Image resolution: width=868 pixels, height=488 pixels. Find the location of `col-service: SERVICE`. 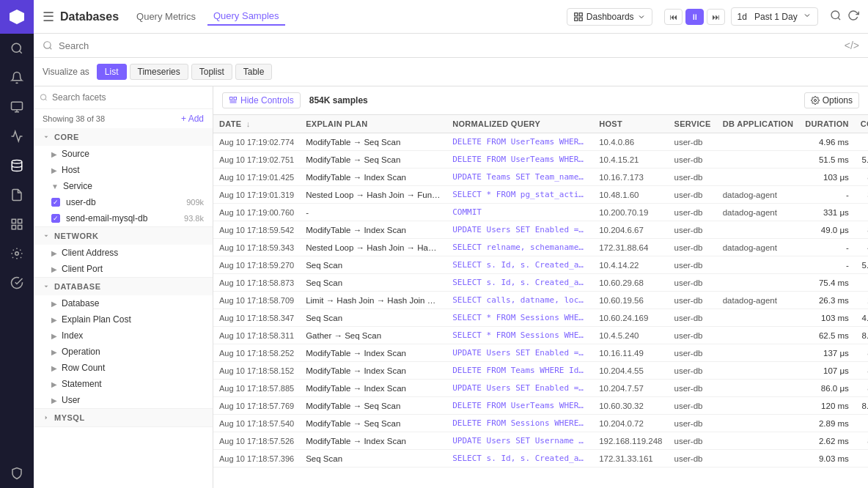

col-service: SERVICE is located at coordinates (693, 125).